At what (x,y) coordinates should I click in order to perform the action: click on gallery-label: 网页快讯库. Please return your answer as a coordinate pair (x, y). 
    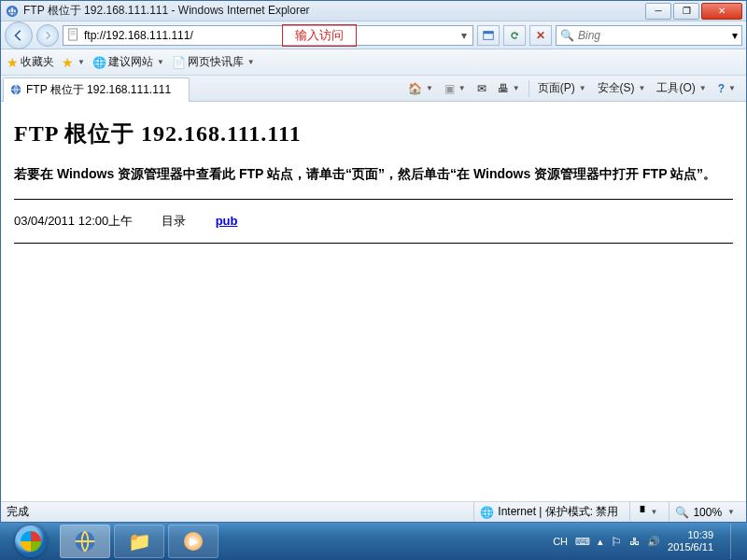
    Looking at the image, I should click on (216, 62).